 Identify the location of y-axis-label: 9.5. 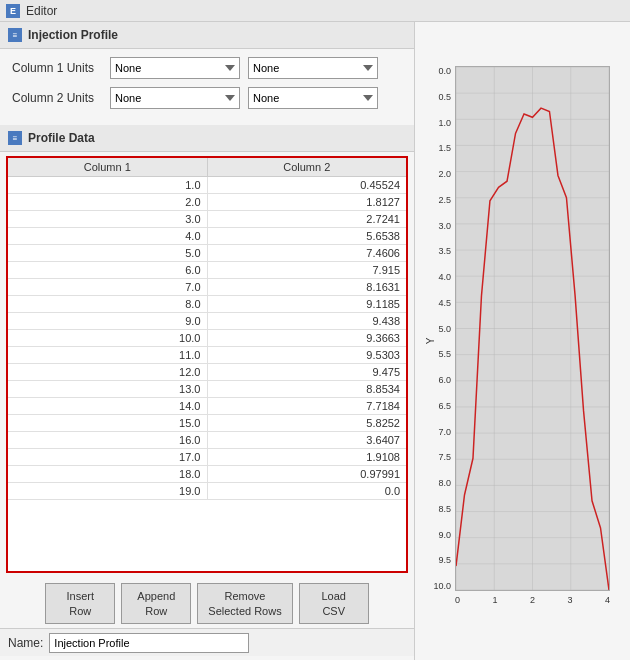
(444, 560).